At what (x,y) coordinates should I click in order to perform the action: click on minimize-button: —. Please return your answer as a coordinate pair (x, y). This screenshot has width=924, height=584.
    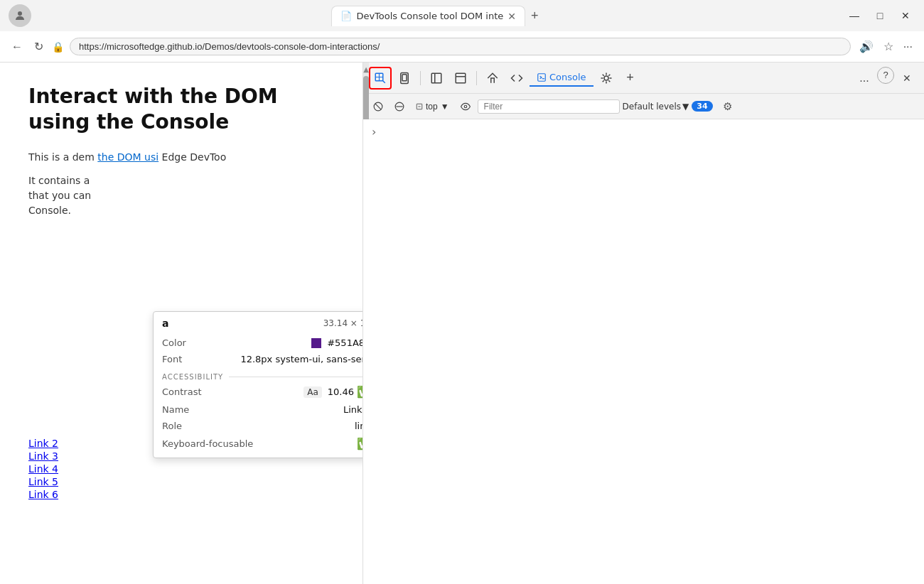
    Looking at the image, I should click on (854, 16).